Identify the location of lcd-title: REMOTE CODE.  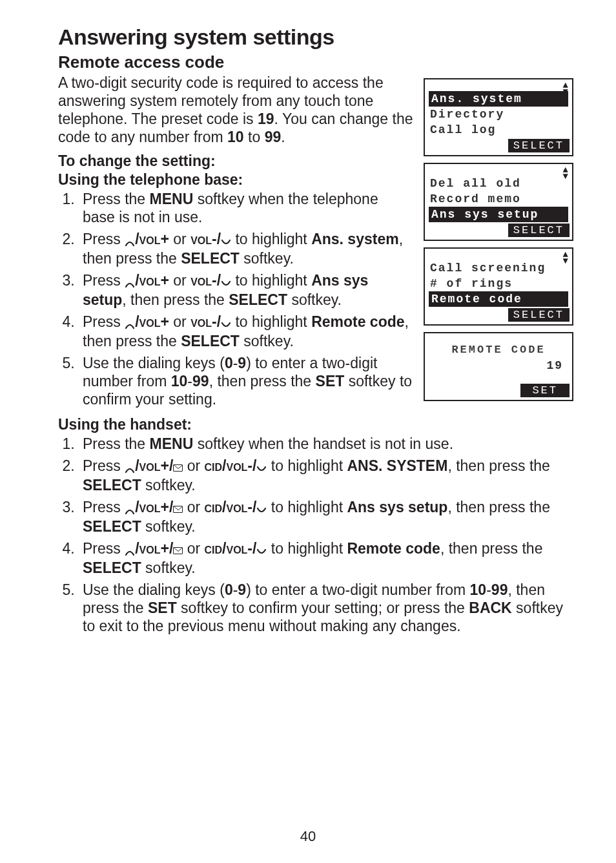
(498, 350).